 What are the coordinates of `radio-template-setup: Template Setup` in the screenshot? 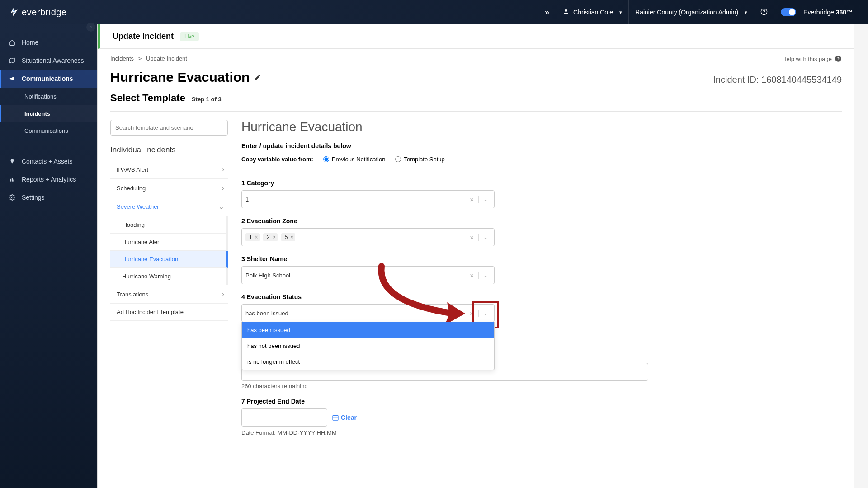 It's located at (420, 159).